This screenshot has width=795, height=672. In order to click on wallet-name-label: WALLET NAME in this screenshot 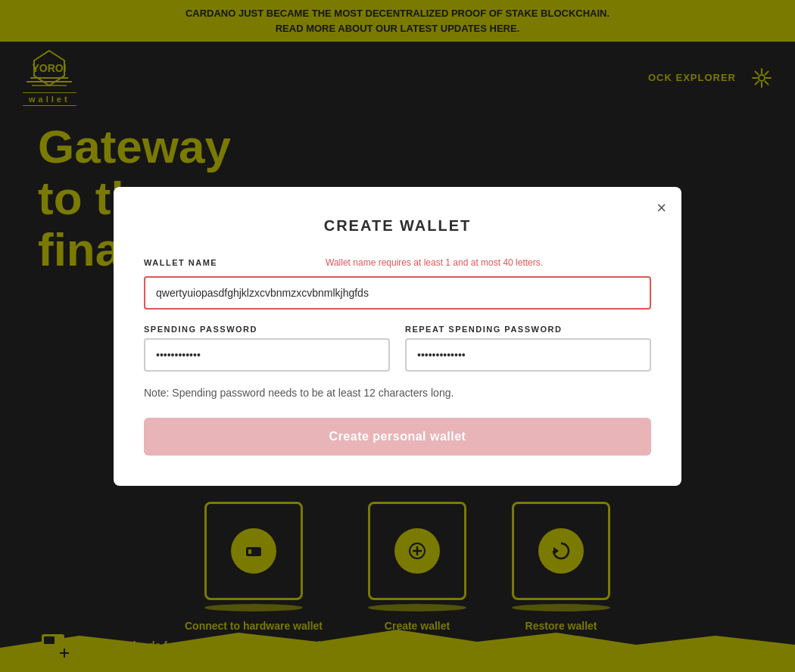, I will do `click(180, 263)`.